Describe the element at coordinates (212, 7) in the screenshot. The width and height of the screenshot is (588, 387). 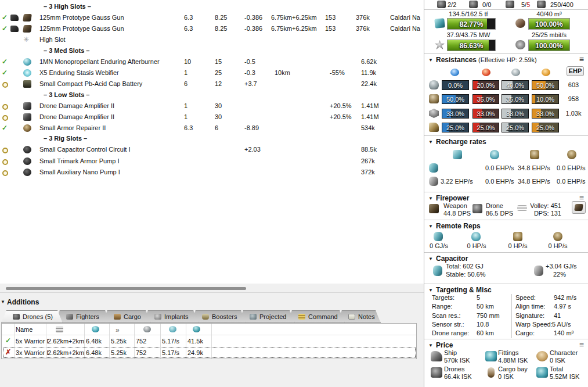
I see `slot-section-header: – 3 High Slots –` at that location.